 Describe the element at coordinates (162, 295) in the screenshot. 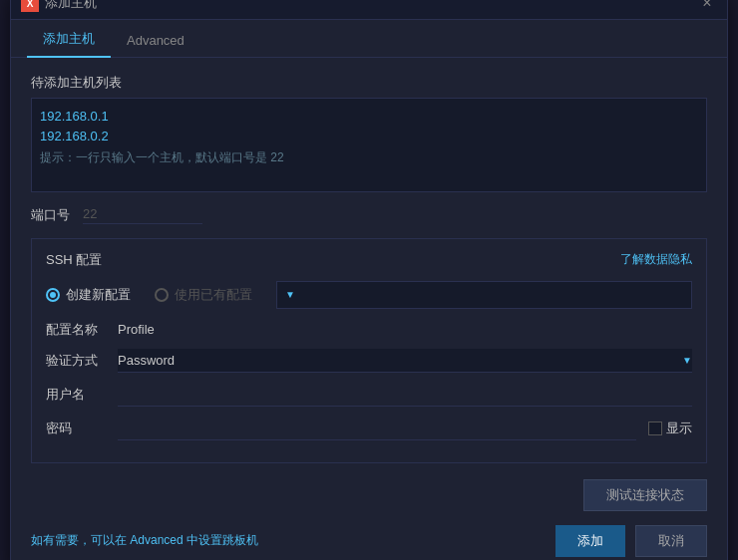

I see `radio-circle-existing` at that location.